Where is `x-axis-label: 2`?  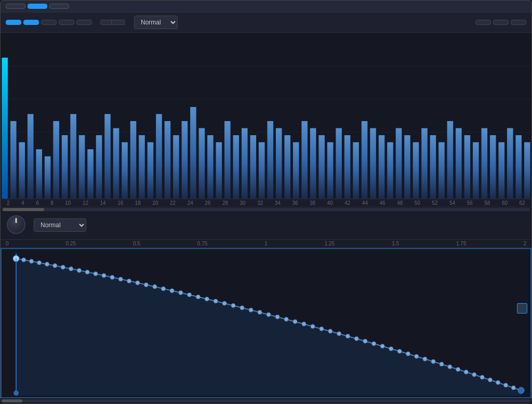
x-axis-label: 2 is located at coordinates (8, 203).